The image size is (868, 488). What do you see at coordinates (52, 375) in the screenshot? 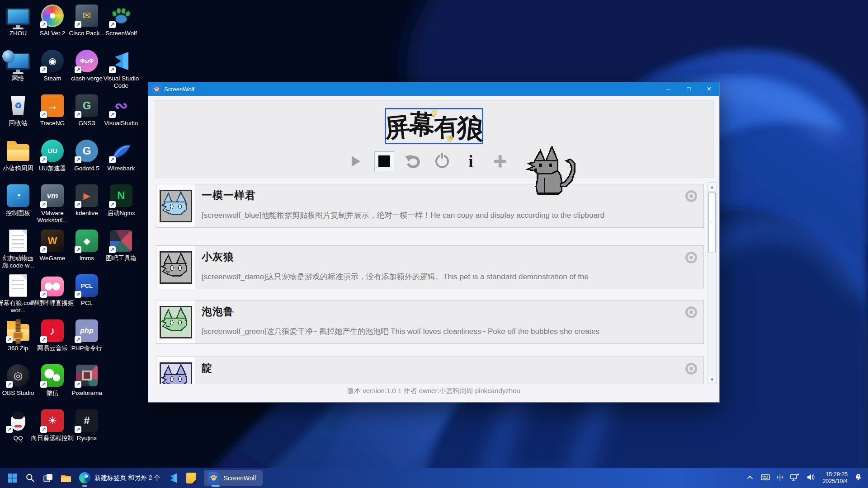
I see `wechat-icon: ↗` at bounding box center [52, 375].